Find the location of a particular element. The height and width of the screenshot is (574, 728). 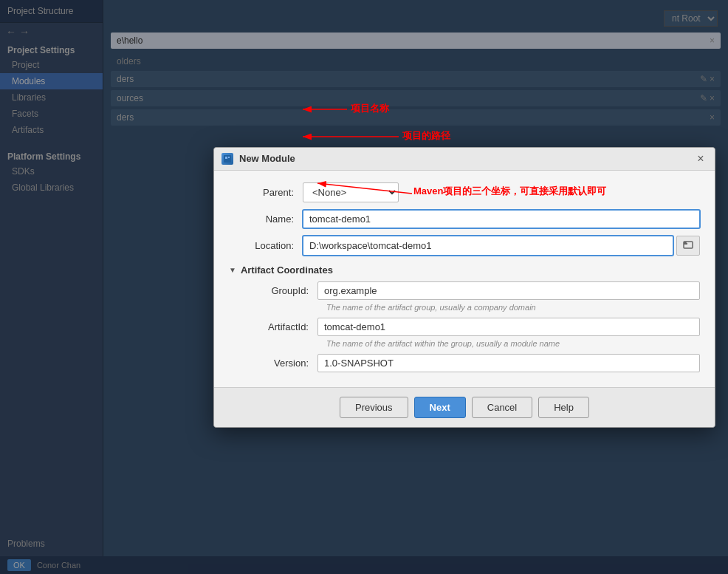

name-label: Name: is located at coordinates (266, 219).